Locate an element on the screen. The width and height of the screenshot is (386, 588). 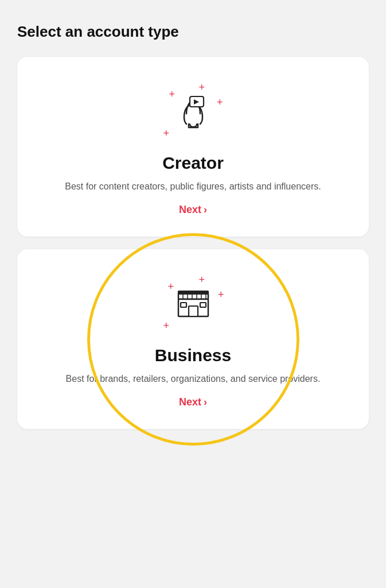
business-next-label: Next is located at coordinates (190, 402).